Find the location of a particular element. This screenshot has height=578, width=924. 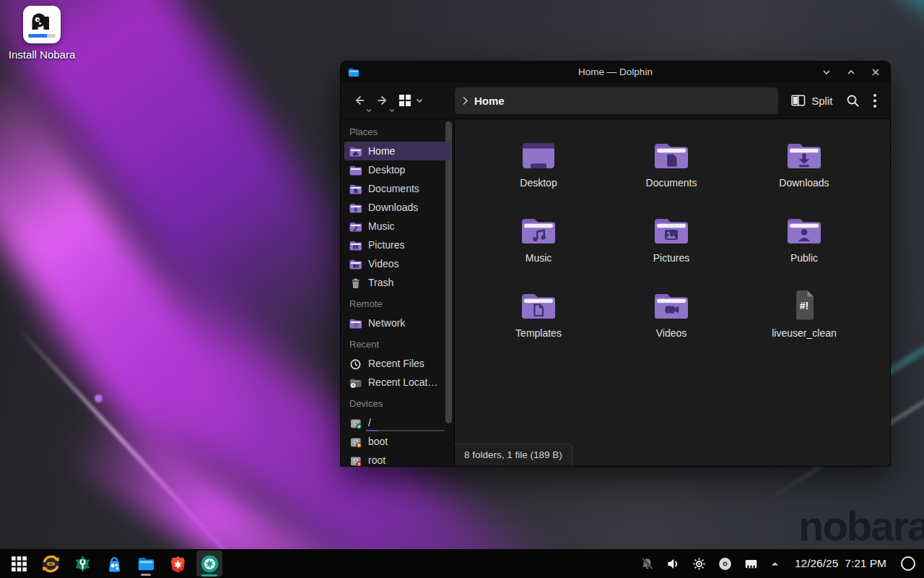

file-script-icon: #! is located at coordinates (804, 303).